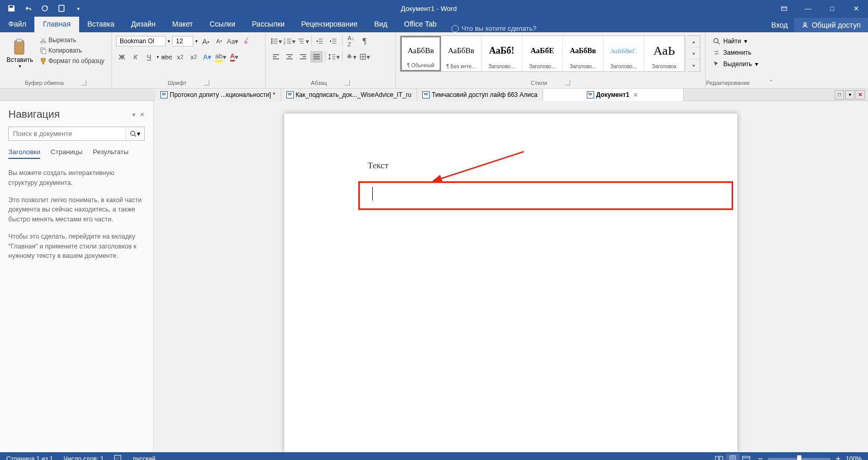  Describe the element at coordinates (347, 83) in the screenshot. I see `paragraph-dialog-launcher` at that location.